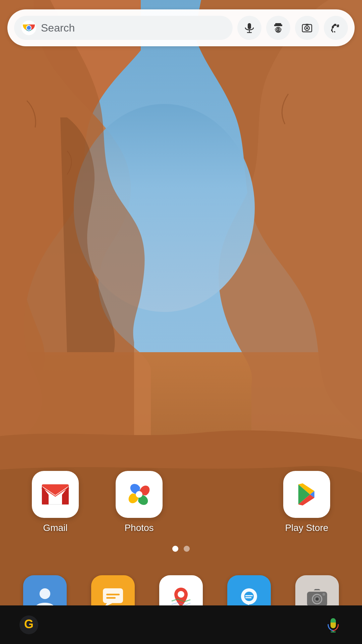  Describe the element at coordinates (278, 28) in the screenshot. I see `incognito-button` at that location.